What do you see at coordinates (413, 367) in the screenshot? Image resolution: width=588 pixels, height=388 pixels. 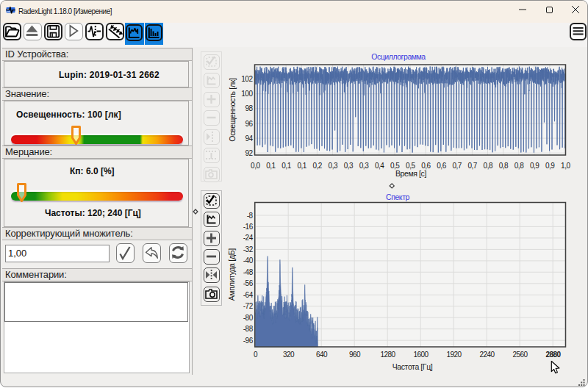 I see `svg-text: Частота [Гц]` at bounding box center [413, 367].